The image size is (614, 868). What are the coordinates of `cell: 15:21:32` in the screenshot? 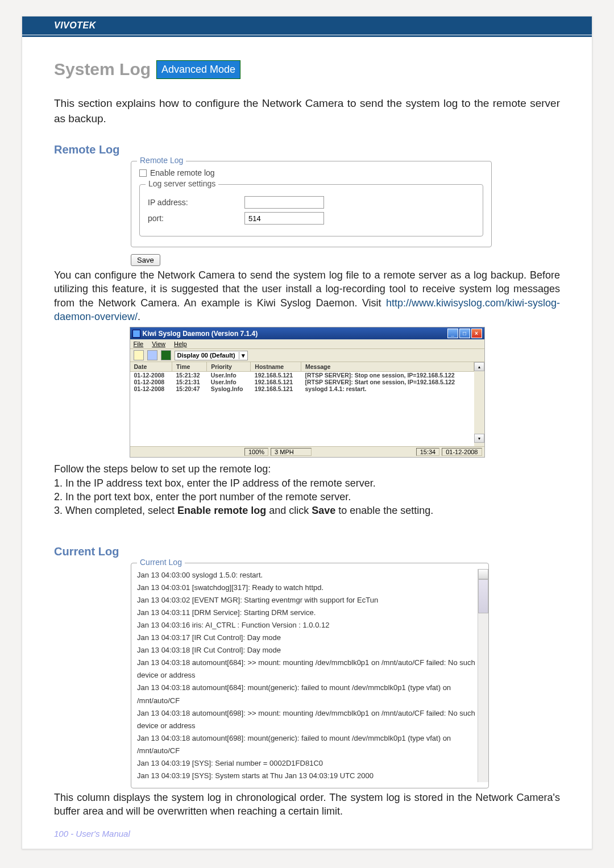 It's located at (189, 375).